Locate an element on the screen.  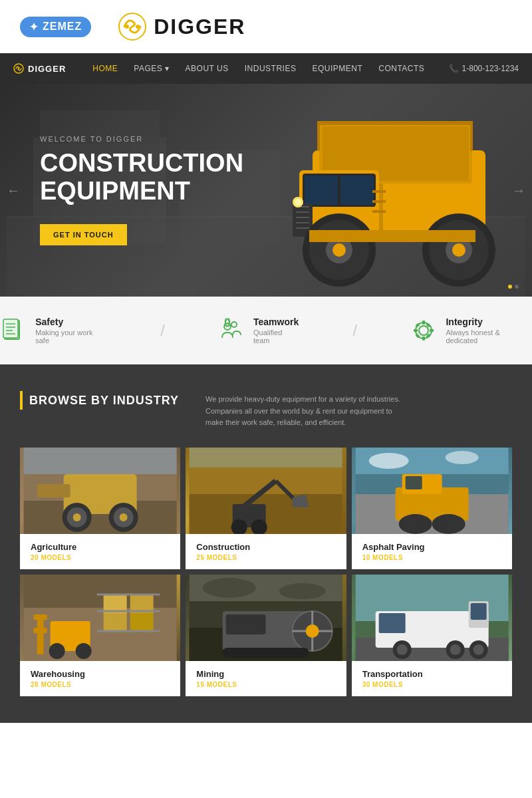
features-strip: Safety Making your work safe / Teamwork … is located at coordinates (266, 331).